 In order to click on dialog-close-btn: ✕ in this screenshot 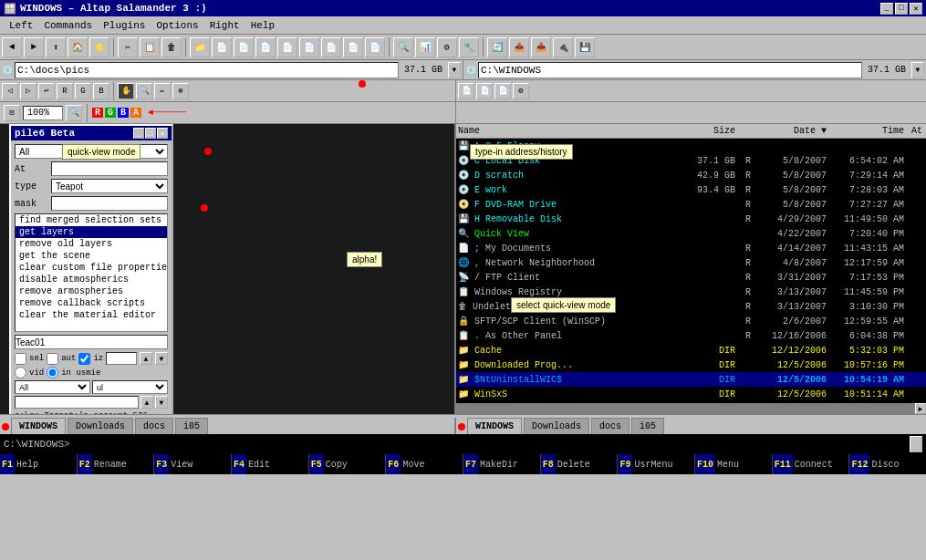, I will do `click(162, 133)`.